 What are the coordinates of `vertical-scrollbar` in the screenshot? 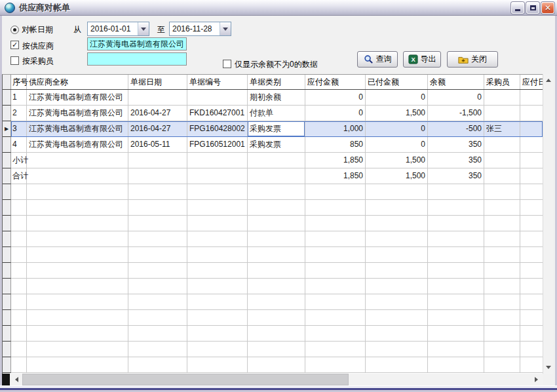 It's located at (548, 224).